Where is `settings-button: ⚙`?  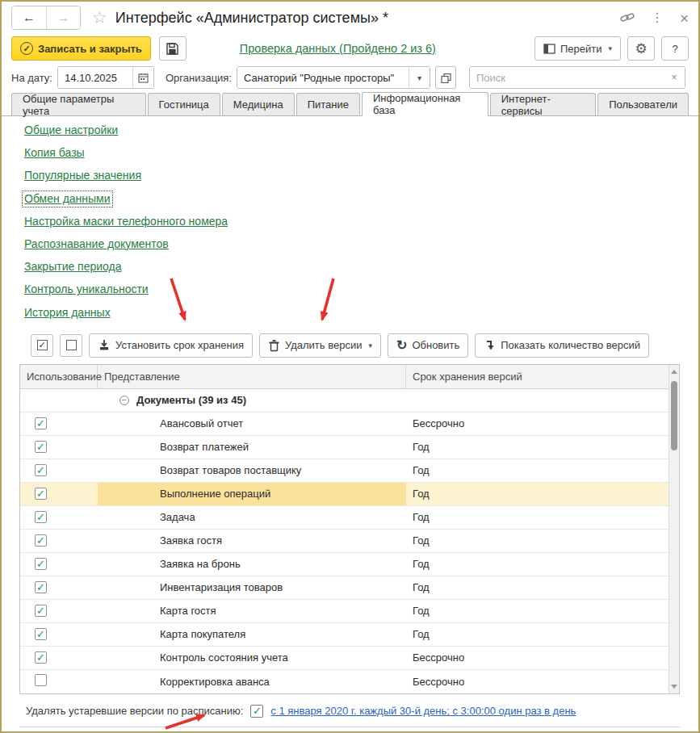
settings-button: ⚙ is located at coordinates (641, 48).